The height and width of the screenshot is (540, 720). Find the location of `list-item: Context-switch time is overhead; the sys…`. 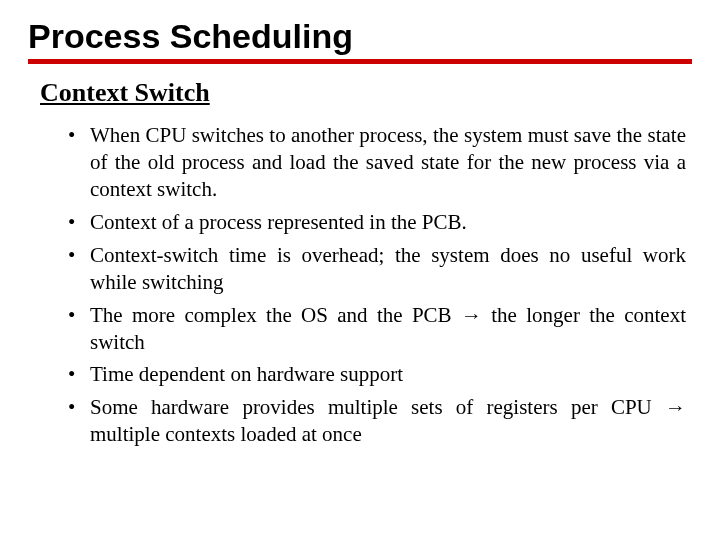

list-item: Context-switch time is overhead; the sys… is located at coordinates (377, 269).